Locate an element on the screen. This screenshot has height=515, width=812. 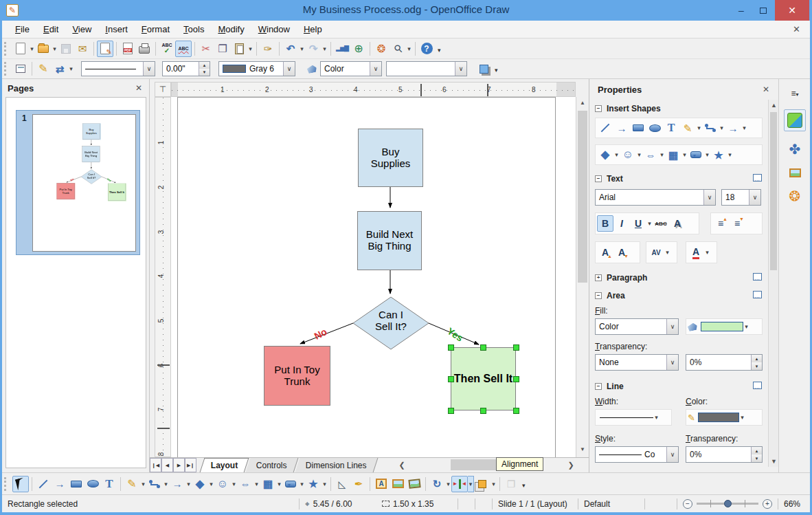
line-style-select: Co is located at coordinates (637, 454).